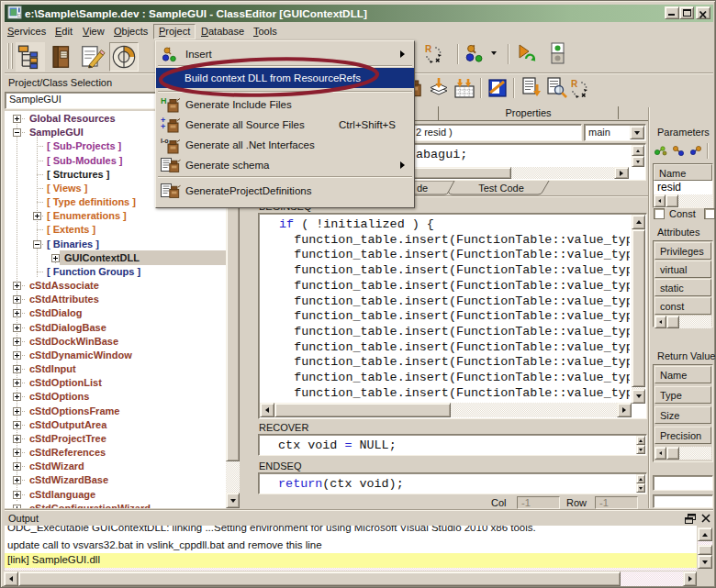 The width and height of the screenshot is (716, 588). What do you see at coordinates (464, 88) in the screenshot?
I see `grid-import-icon` at bounding box center [464, 88].